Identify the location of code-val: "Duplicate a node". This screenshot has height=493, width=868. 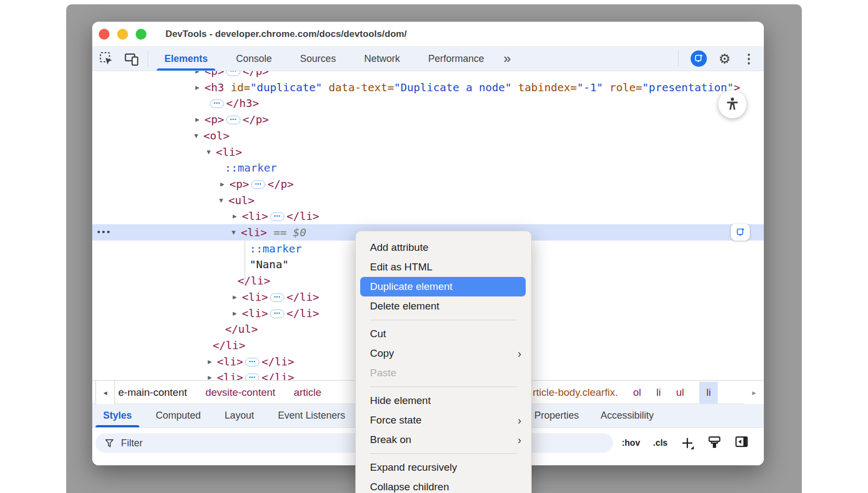
(452, 87).